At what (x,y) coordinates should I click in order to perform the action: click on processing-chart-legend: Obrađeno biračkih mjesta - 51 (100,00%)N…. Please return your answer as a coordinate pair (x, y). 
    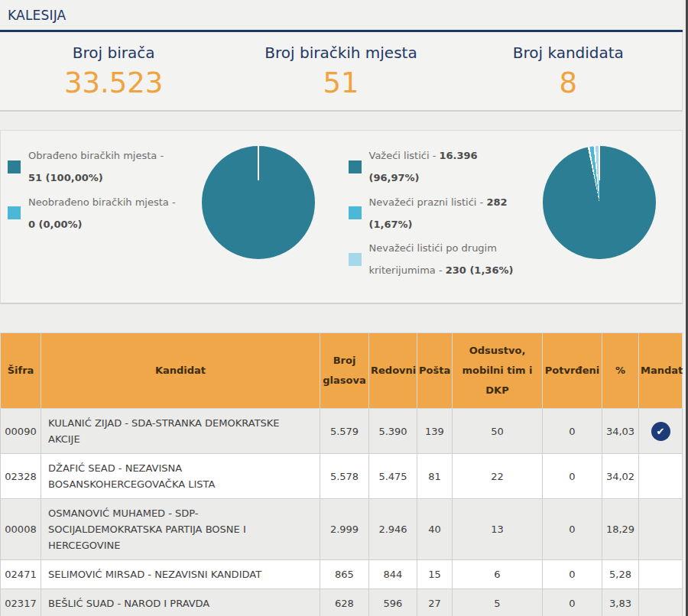
    Looking at the image, I should click on (89, 188).